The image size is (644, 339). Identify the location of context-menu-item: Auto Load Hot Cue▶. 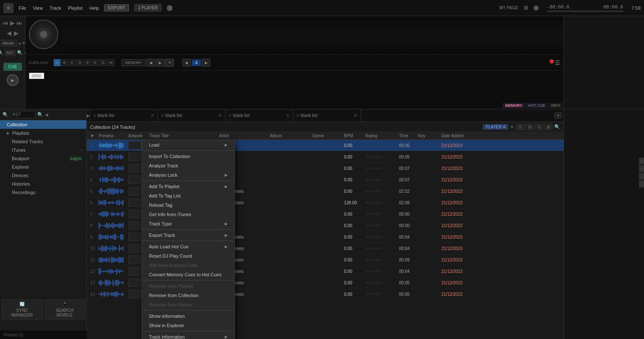
(188, 247).